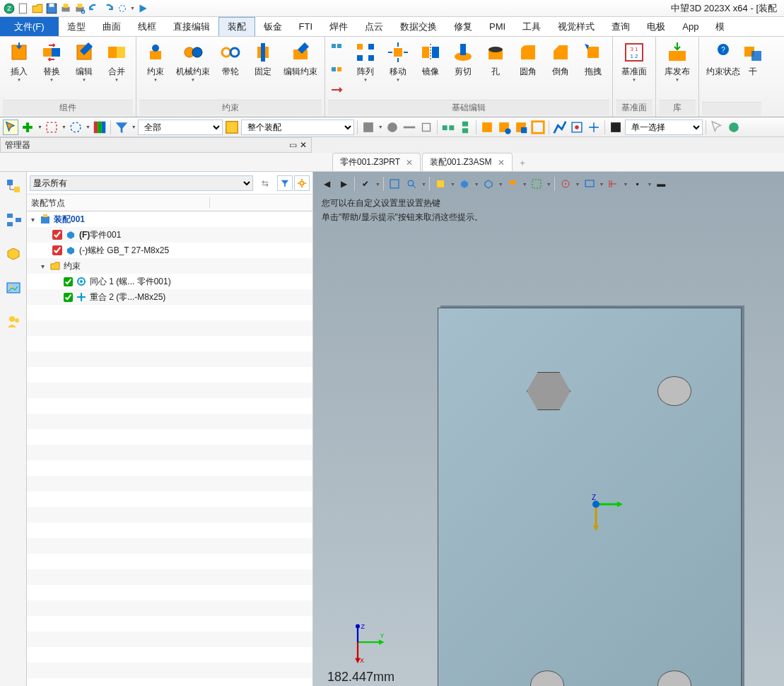  What do you see at coordinates (374, 27) in the screenshot?
I see `menu-pointcloud: 点云` at bounding box center [374, 27].